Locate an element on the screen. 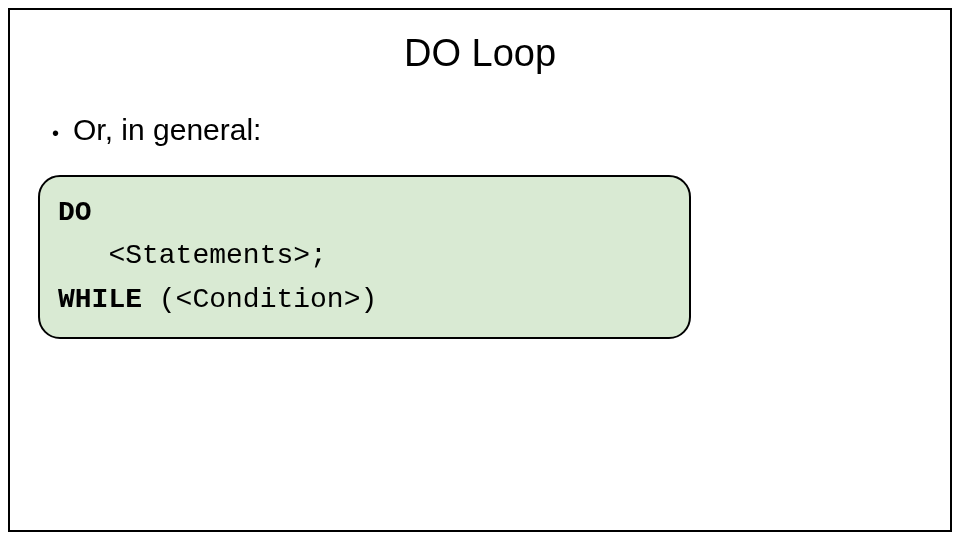  code-condition: (<Condition>) is located at coordinates (260, 300).